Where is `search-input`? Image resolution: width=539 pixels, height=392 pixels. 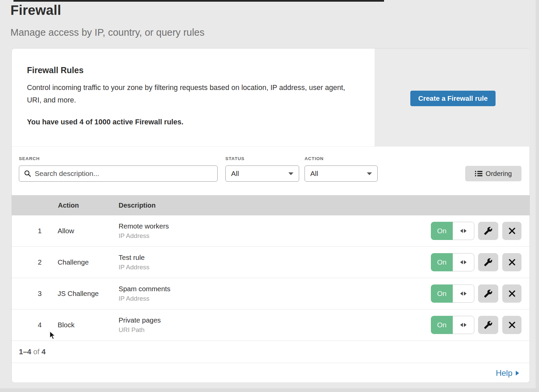 search-input is located at coordinates (124, 174).